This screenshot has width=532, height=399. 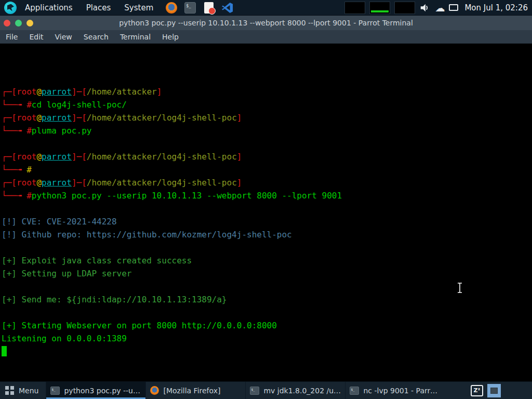 I want to click on taskbar-menu-label: Menu, so click(x=29, y=391).